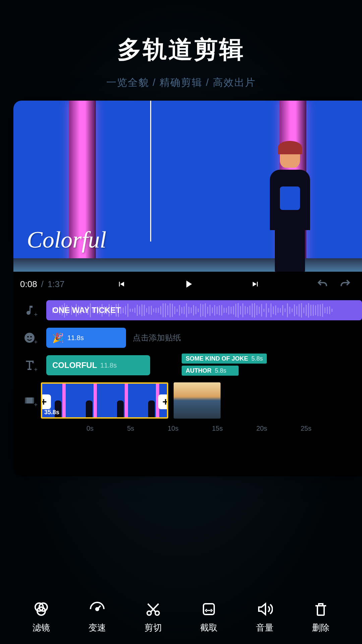  Describe the element at coordinates (52, 413) in the screenshot. I see `clip-duration: 35.8s` at that location.